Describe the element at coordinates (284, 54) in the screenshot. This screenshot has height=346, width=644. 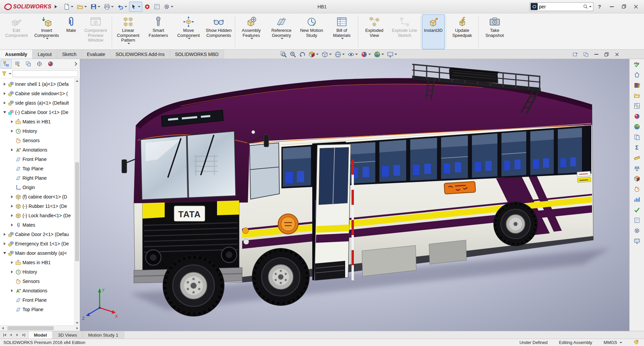
I see `zoom-to-fit-button` at that location.